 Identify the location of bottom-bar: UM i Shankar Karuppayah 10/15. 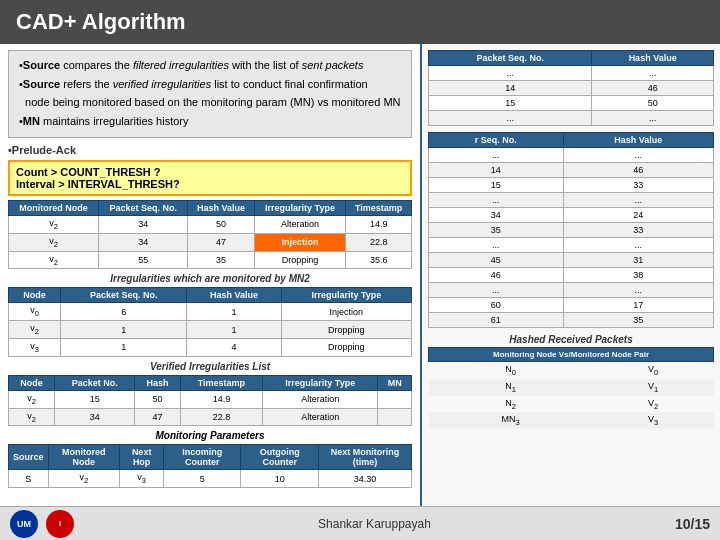
(360, 523).